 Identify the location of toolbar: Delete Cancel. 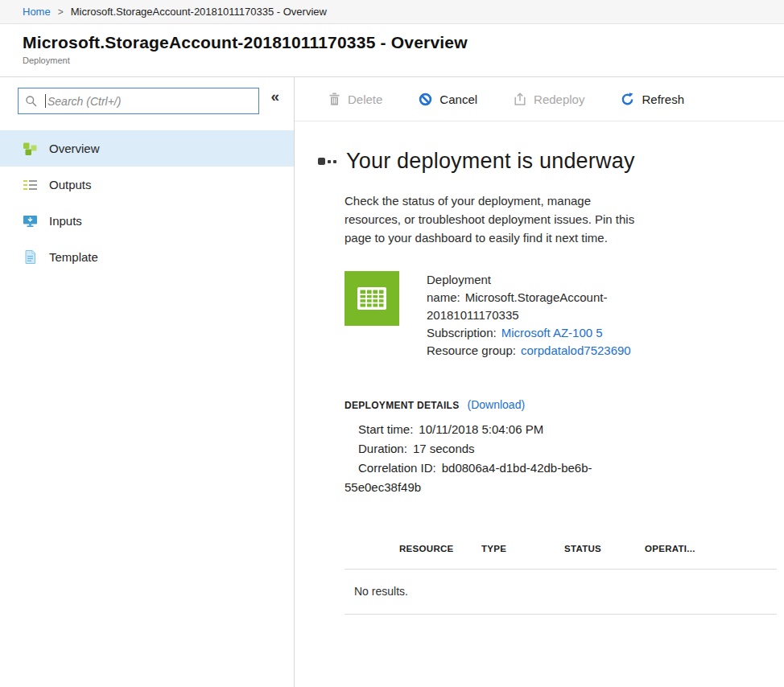
(539, 100).